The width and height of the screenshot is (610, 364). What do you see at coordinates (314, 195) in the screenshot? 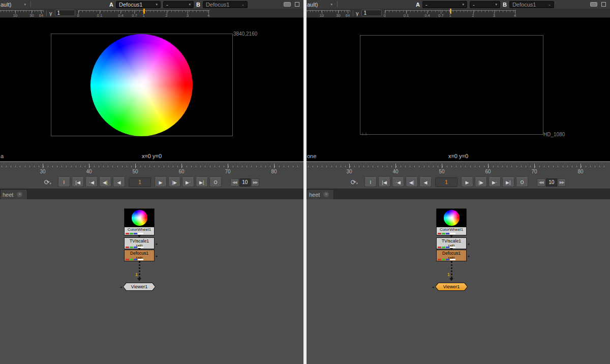
I see `tab-label: heet` at bounding box center [314, 195].